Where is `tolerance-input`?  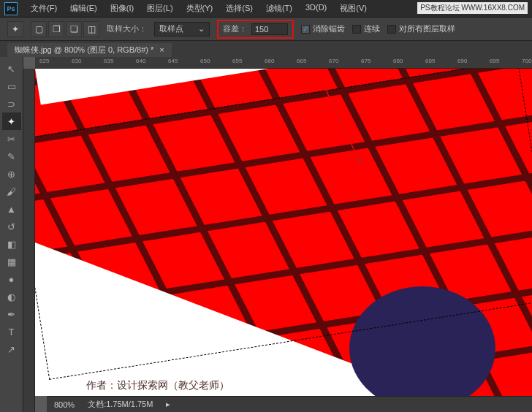
tolerance-input is located at coordinates (270, 29).